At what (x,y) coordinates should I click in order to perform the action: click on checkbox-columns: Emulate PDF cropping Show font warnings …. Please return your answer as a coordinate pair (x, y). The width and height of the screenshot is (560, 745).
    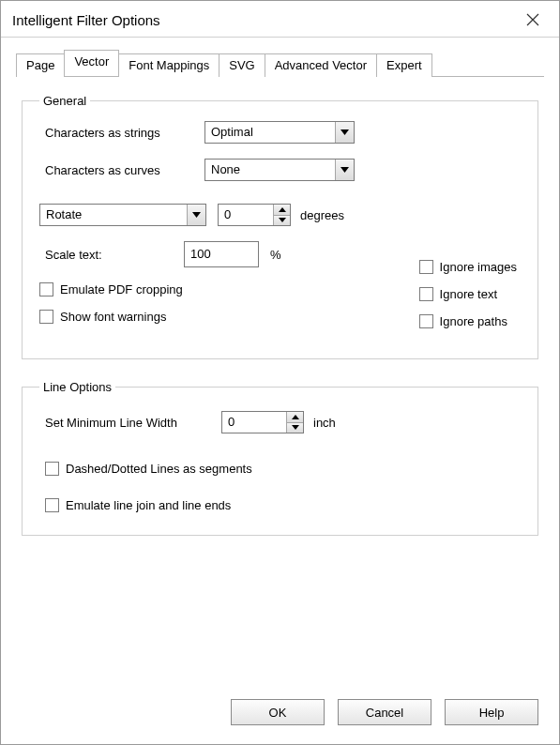
    Looking at the image, I should click on (280, 312).